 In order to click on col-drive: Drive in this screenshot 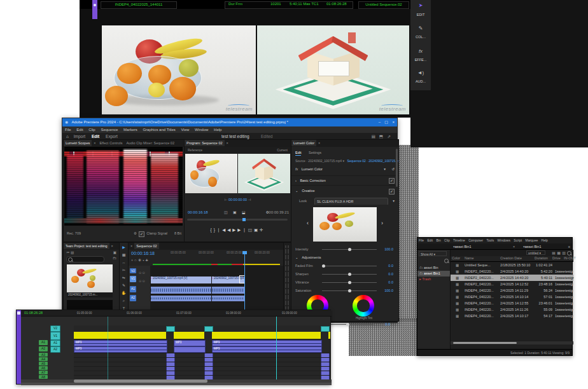, I will do `click(556, 258)`.